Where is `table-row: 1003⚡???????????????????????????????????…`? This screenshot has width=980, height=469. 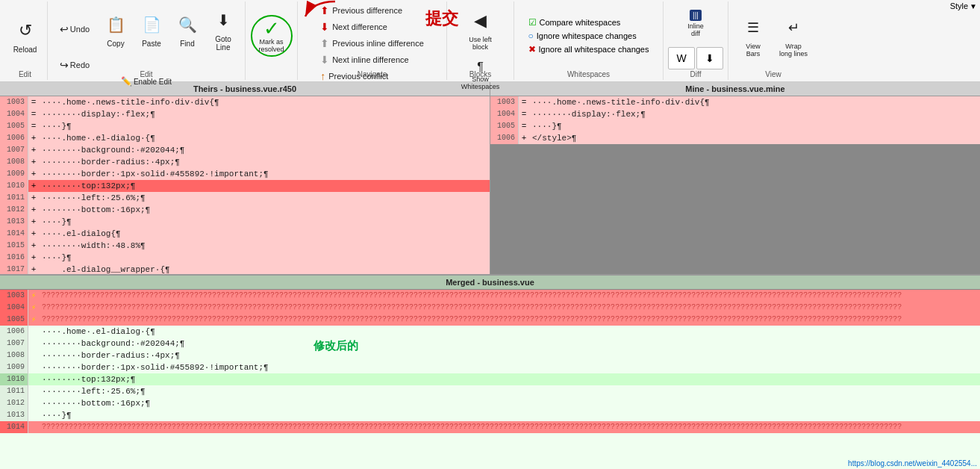 table-row: 1003⚡???????????????????????????????????… is located at coordinates (490, 296).